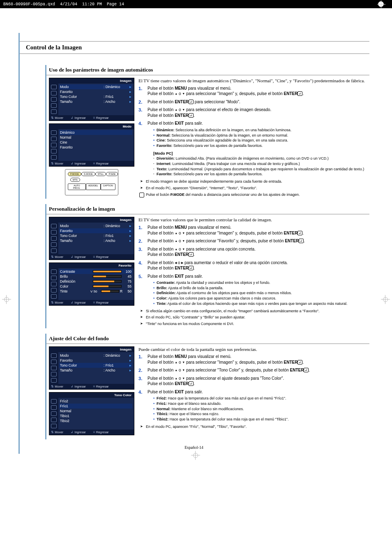 The height and width of the screenshot is (541, 392). What do you see at coordinates (108, 187) in the screenshot?
I see `remote-caption-button: CAPTION` at bounding box center [108, 187].